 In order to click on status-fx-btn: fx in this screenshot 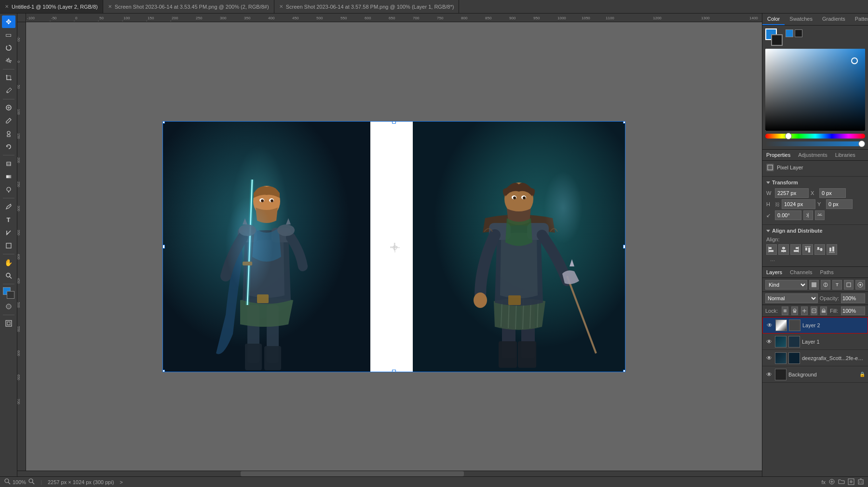, I will do `click(824, 482)`.